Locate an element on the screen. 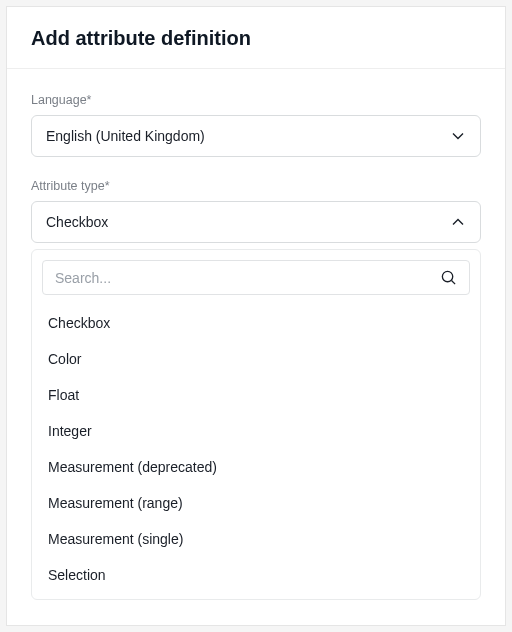  option-measurement-single: Measurement (single) is located at coordinates (256, 539).